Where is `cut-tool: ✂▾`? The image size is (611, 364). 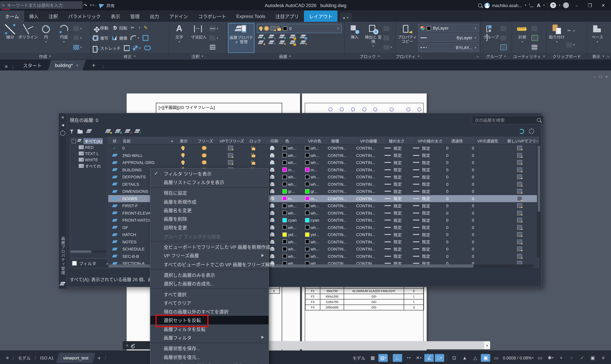
cut-tool: ✂▾ is located at coordinates (571, 31).